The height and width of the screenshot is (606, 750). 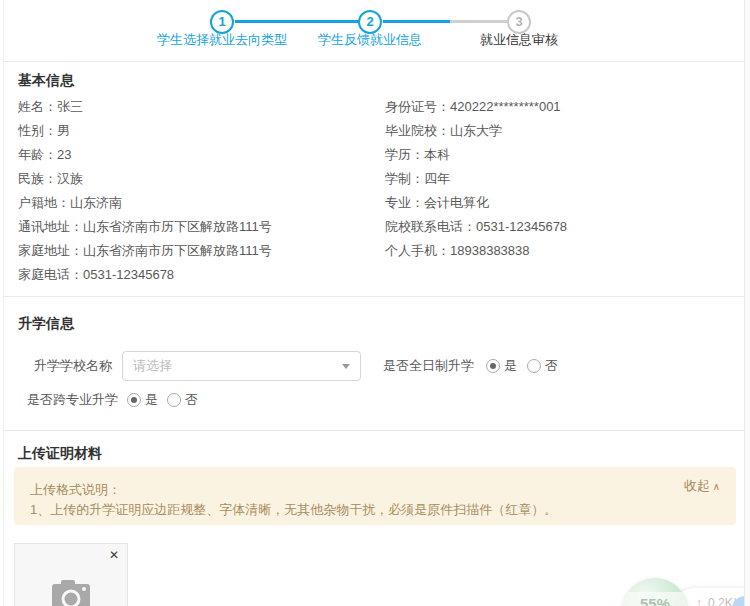 I want to click on info-value: 张三, so click(x=70, y=106).